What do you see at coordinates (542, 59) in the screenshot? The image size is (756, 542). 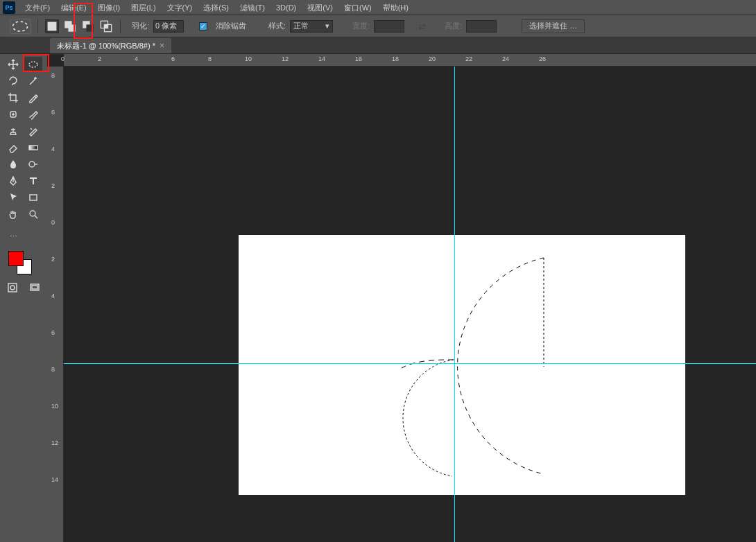 I see `ruler-tick: 26` at bounding box center [542, 59].